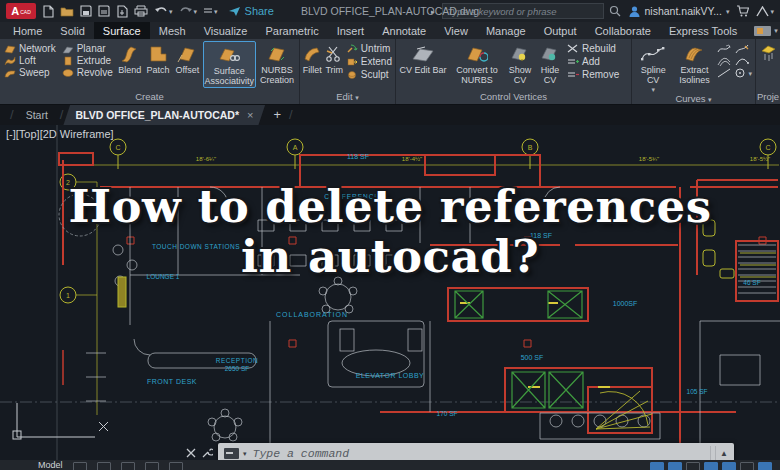  What do you see at coordinates (72, 30) in the screenshot?
I see `tab-solid: Solid` at bounding box center [72, 30].